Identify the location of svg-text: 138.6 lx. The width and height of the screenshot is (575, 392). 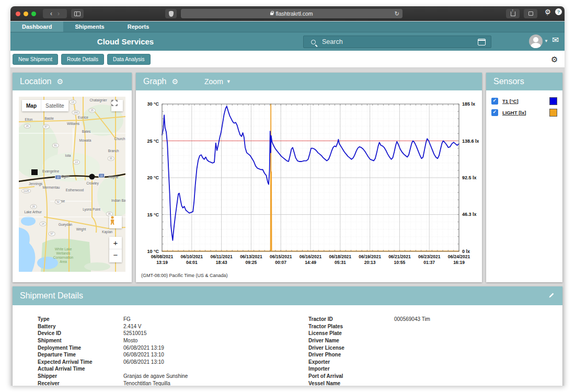
(470, 141).